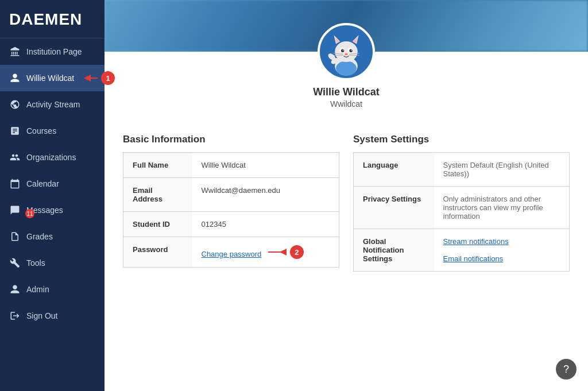 This screenshot has width=588, height=391. I want to click on field-label: Student ID, so click(158, 224).